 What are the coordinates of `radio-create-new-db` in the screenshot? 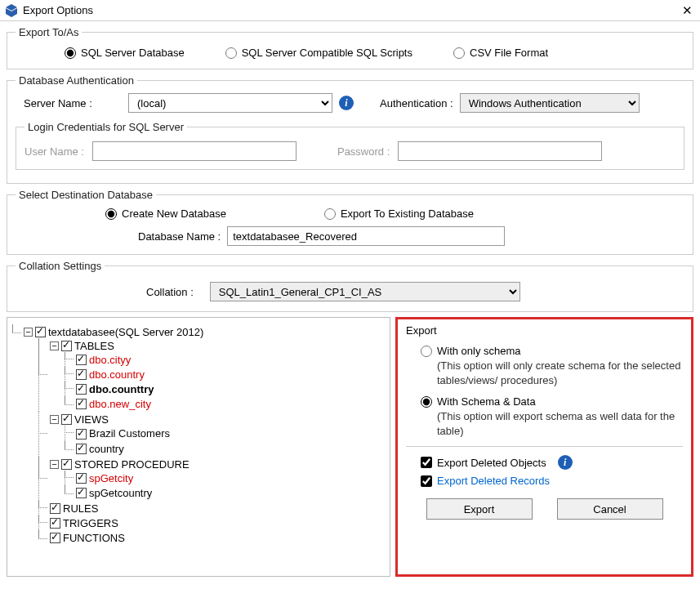 It's located at (111, 214).